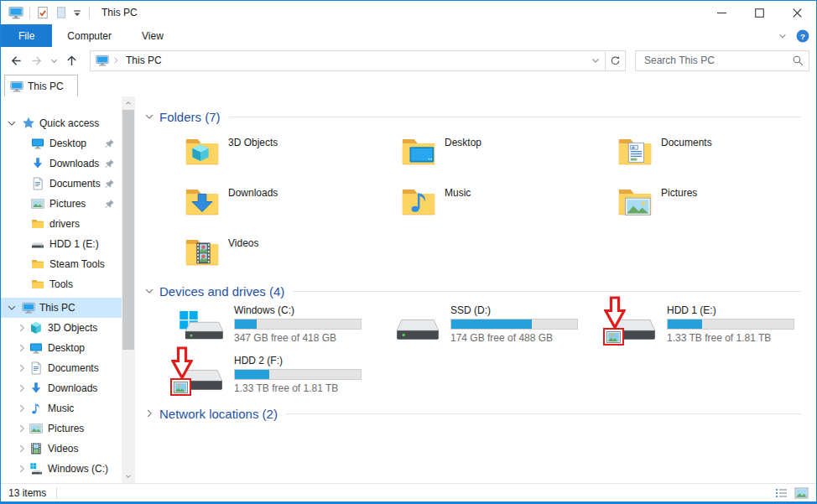 The image size is (817, 504). What do you see at coordinates (695, 328) in the screenshot?
I see `drive-tile-hdd-1-e: HDD 1 (E:)1.33 TB free of 1.81 TB` at bounding box center [695, 328].